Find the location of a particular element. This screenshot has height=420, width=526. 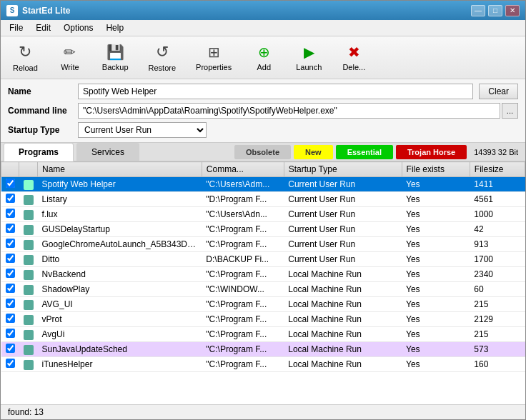

col-icon is located at coordinates (29, 170).